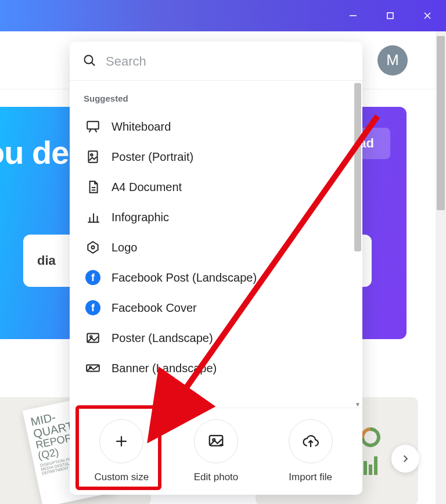 This screenshot has width=446, height=504. I want to click on close-button, so click(427, 16).